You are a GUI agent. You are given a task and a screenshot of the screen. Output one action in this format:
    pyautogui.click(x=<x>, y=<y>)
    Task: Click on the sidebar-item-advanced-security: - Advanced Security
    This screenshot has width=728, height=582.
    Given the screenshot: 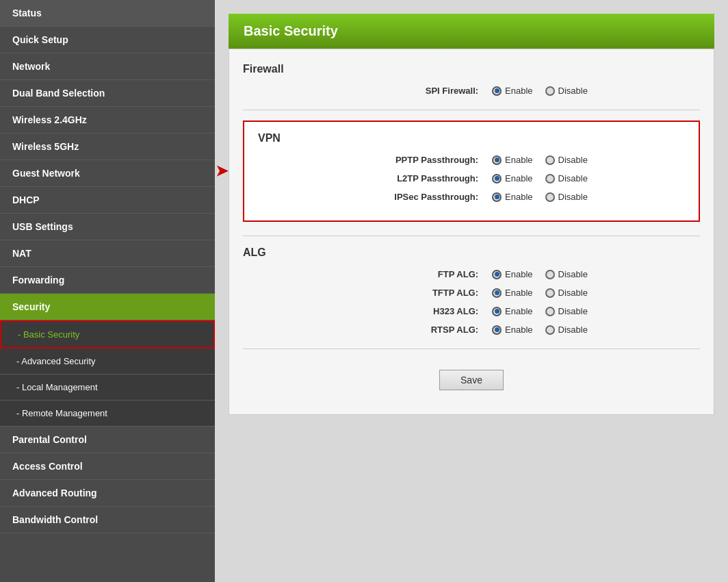 What is the action you would take?
    pyautogui.click(x=107, y=362)
    